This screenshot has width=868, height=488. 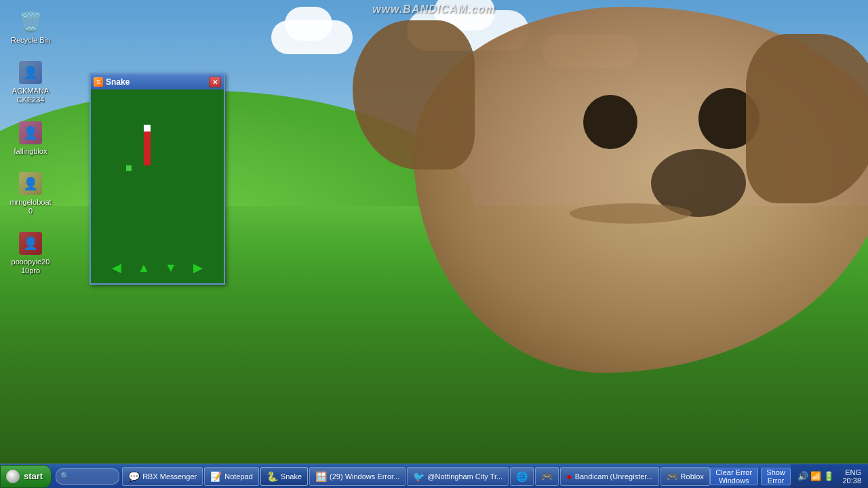 I want to click on desktop-icon-recycle-bin: 🗑️ Recycle Bin, so click(x=31, y=27).